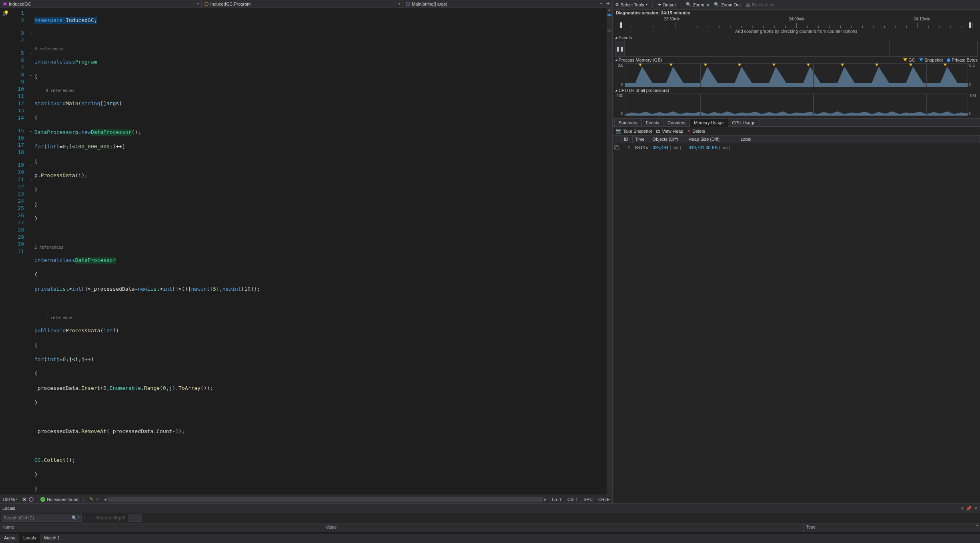 Image resolution: width=980 pixels, height=543 pixels. Describe the element at coordinates (667, 5) in the screenshot. I see `output-button: ➜ Output` at that location.